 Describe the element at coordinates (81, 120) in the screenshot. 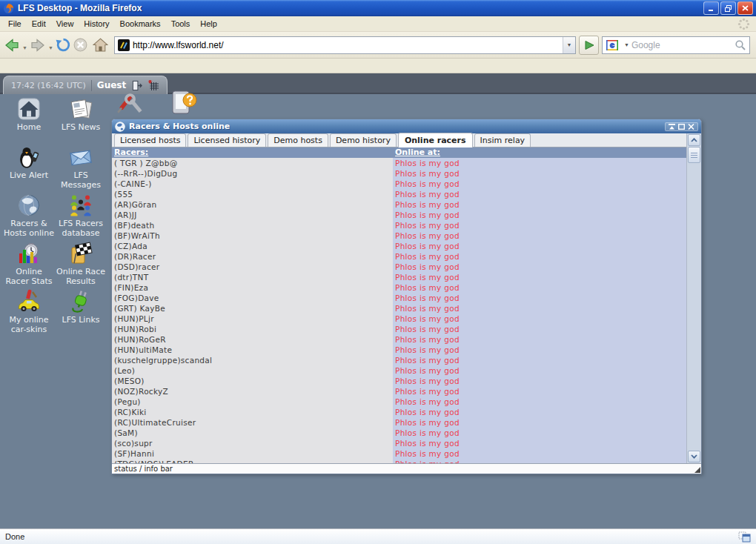

I see `desktop-icon-lfs-news: LFS News` at that location.